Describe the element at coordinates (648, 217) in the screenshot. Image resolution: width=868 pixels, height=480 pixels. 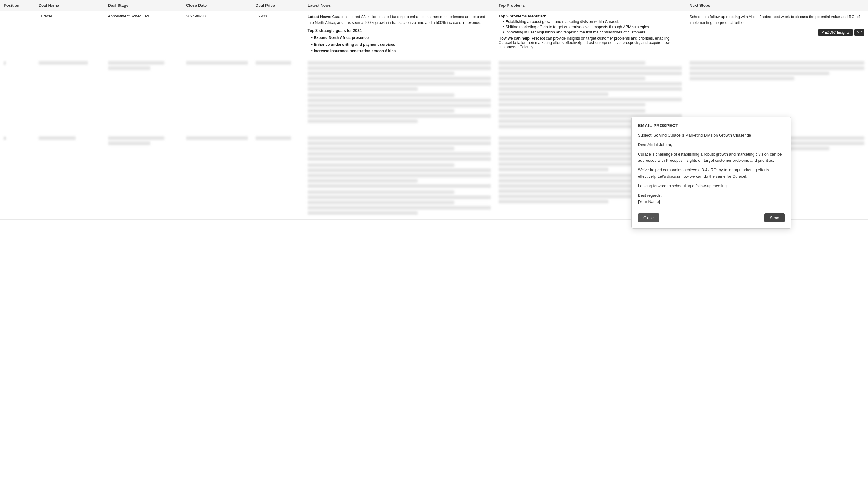
I see `popup-close-button: Close` at that location.